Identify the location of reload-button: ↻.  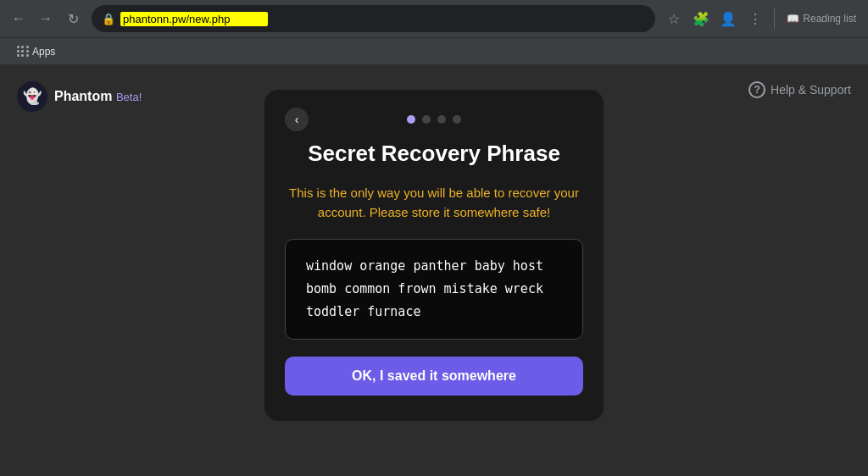
(73, 19).